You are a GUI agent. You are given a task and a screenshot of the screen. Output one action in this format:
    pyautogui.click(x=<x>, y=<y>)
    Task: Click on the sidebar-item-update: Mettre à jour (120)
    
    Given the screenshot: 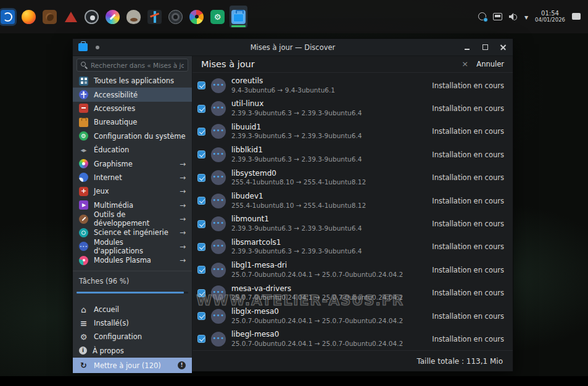 What is the action you would take?
    pyautogui.click(x=132, y=365)
    